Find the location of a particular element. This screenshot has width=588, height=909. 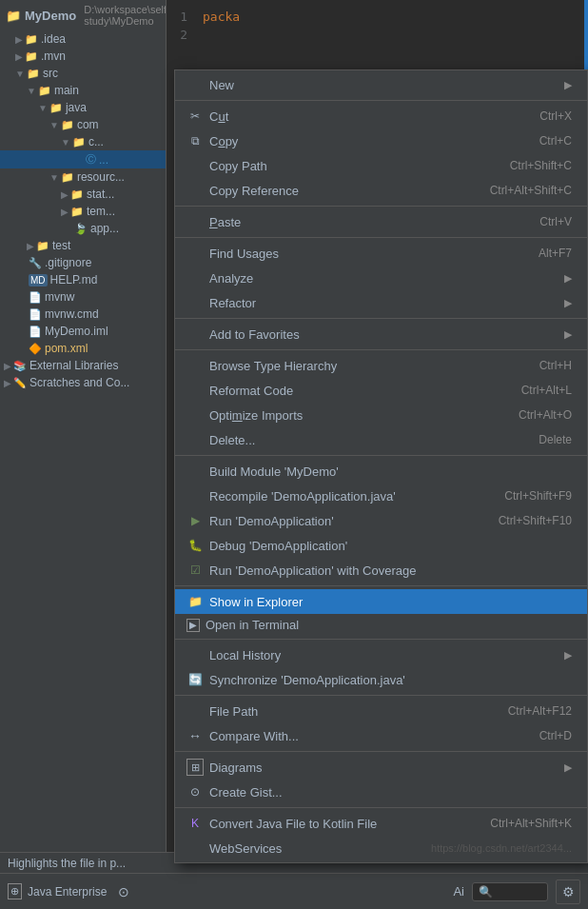

menu-item-synchronize: 🔄 Synchronize 'DemoApplication.java' is located at coordinates (381, 680).